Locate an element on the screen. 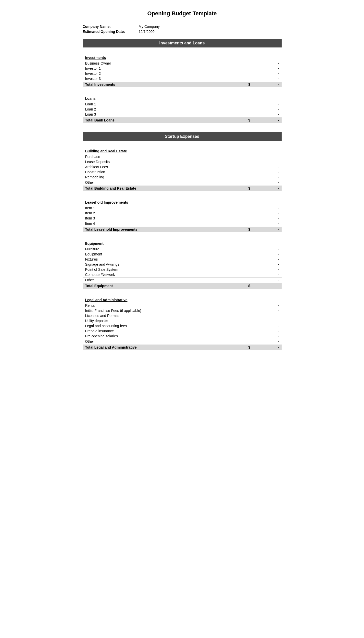 The image size is (364, 638). list-item: Loan 2 - is located at coordinates (182, 109).